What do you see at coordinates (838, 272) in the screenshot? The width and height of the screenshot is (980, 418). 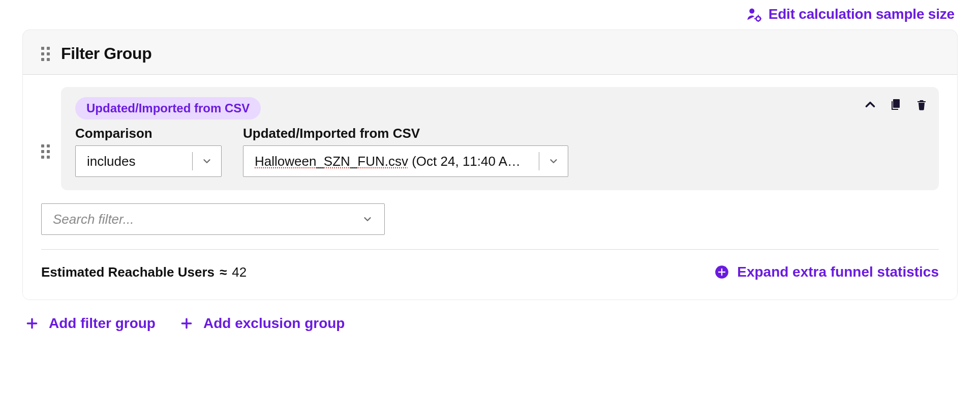 I see `expand-funnel-stats-label: Expand extra funnel statistics` at bounding box center [838, 272].